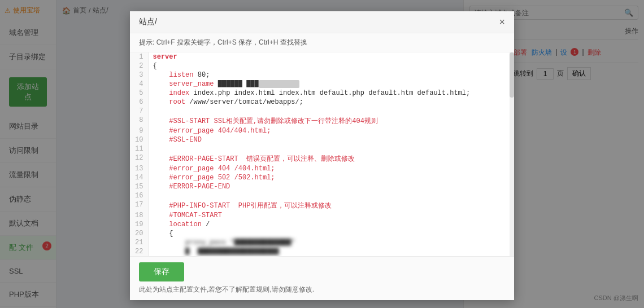 The width and height of the screenshot is (644, 308). I want to click on line-code: #PHP-INFO-START PHP引用配置，可以注释或修改, so click(329, 205).